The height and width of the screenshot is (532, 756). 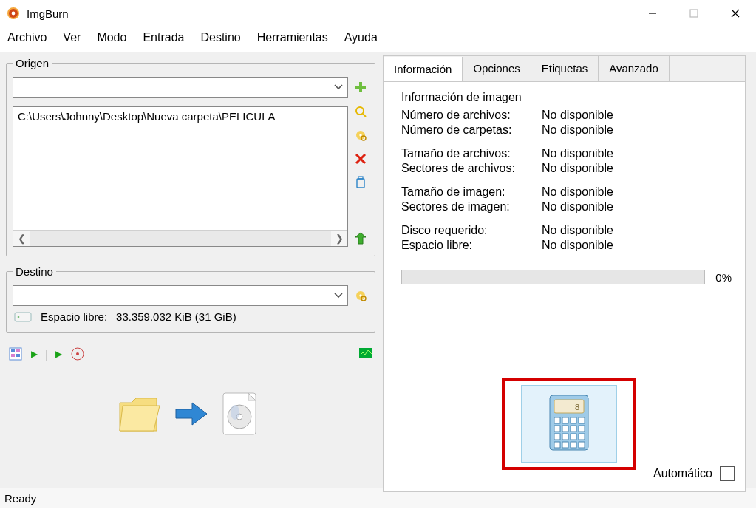 I want to click on automatic-label: Automático, so click(x=683, y=474).